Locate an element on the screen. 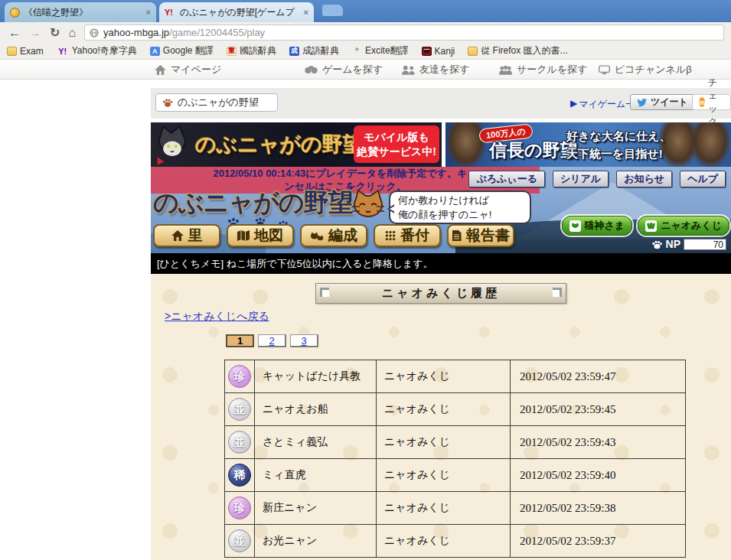  kanji-app-icon is located at coordinates (427, 51).